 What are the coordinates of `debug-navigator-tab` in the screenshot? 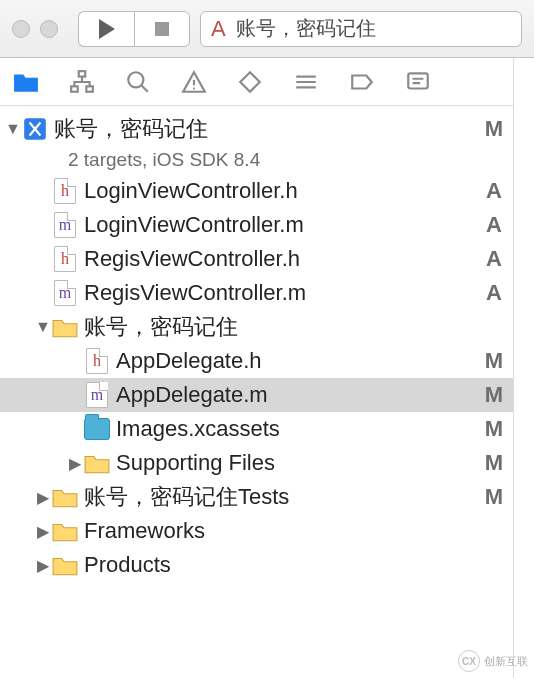 It's located at (306, 82).